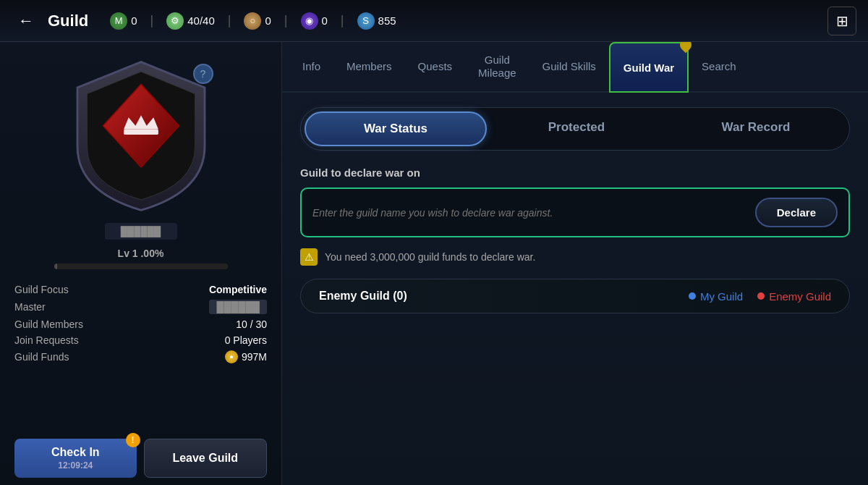 The width and height of the screenshot is (868, 485). Describe the element at coordinates (569, 67) in the screenshot. I see `tab-guild-skills: Guild Skills` at that location.